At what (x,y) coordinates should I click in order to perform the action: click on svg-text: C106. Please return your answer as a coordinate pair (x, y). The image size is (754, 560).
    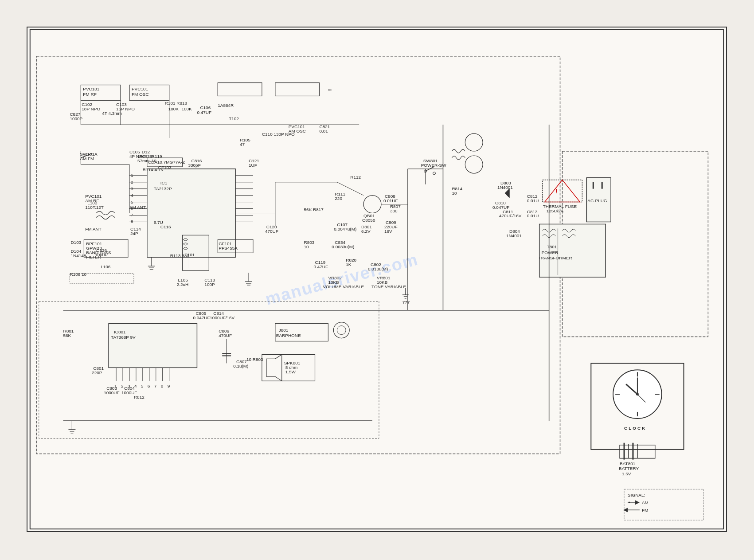
    Looking at the image, I should click on (205, 107).